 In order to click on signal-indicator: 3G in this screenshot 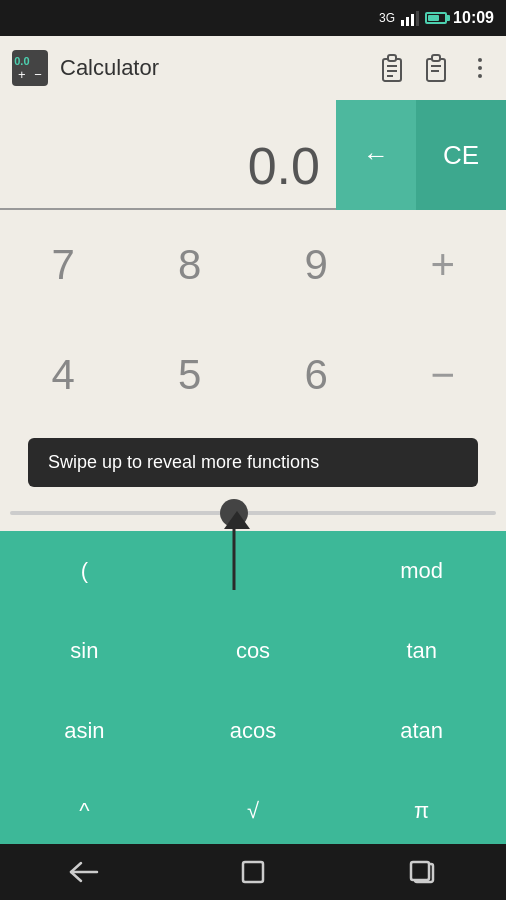, I will do `click(387, 18)`.